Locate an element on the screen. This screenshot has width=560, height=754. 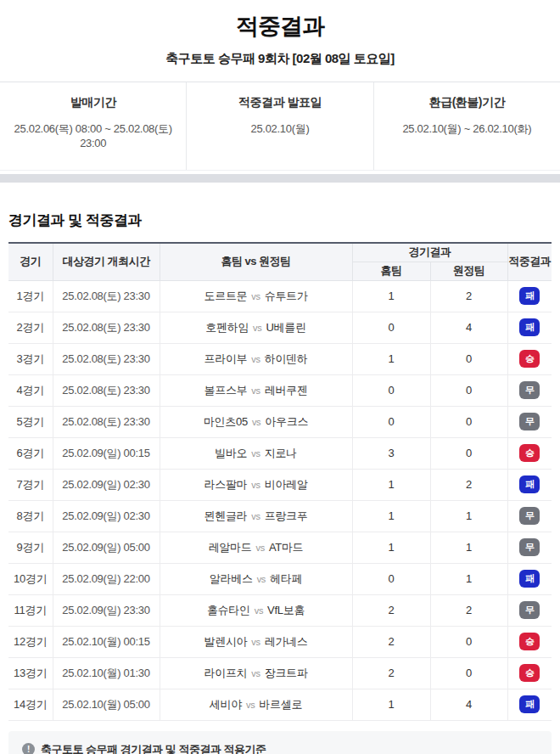
away-score: 4 is located at coordinates (468, 705).